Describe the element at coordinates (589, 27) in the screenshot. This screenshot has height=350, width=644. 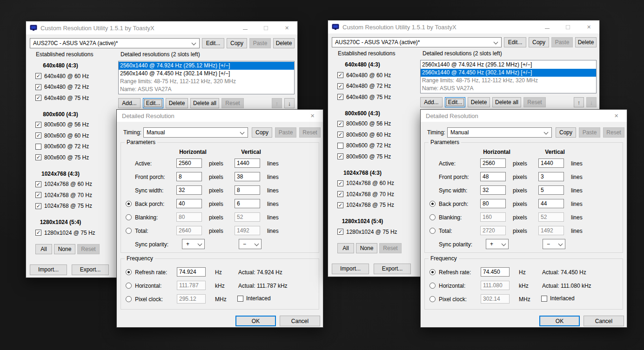
I see `close-button` at that location.